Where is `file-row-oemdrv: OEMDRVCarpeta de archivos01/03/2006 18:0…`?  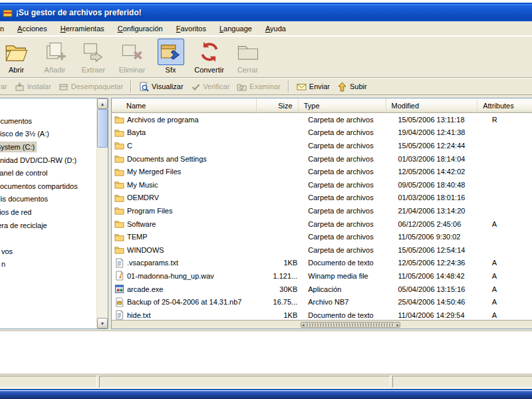 file-row-oemdrv: OEMDRVCarpeta de archivos01/03/2006 18:0… is located at coordinates (322, 198).